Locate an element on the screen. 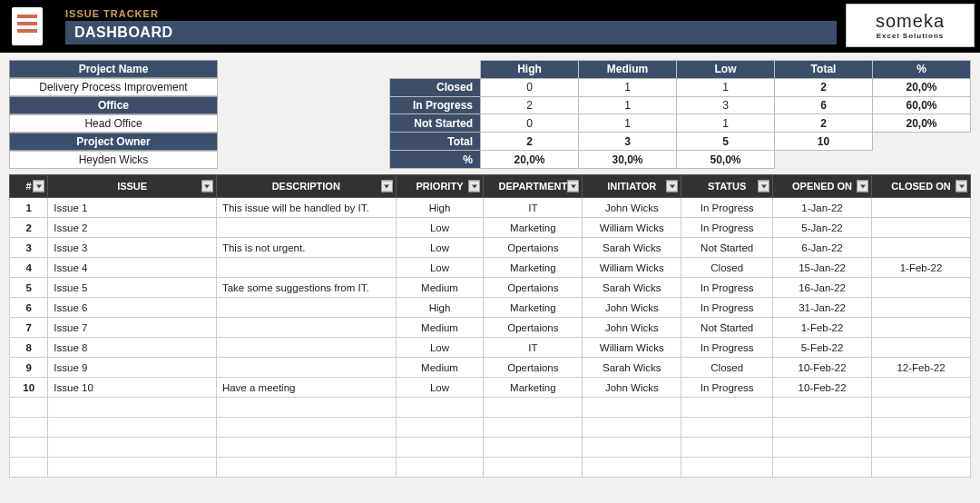 This screenshot has width=980, height=503. cell: 4 is located at coordinates (29, 268).